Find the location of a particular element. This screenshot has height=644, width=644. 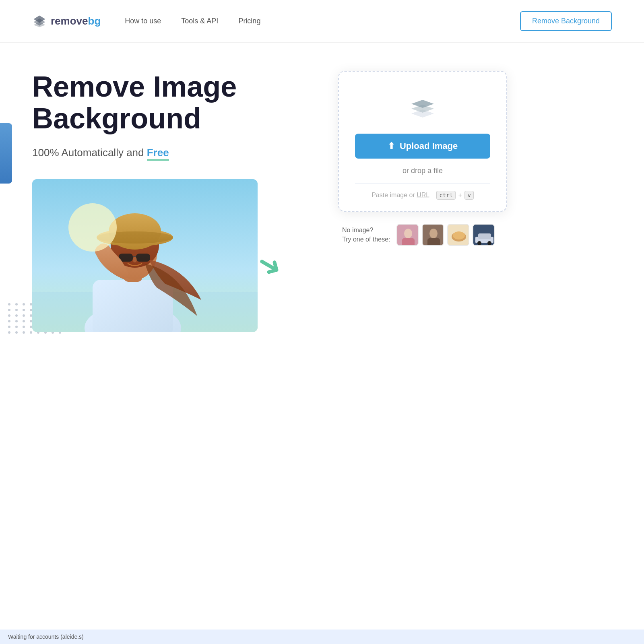

sample-images-row: No image? Try one of these: is located at coordinates (423, 235).